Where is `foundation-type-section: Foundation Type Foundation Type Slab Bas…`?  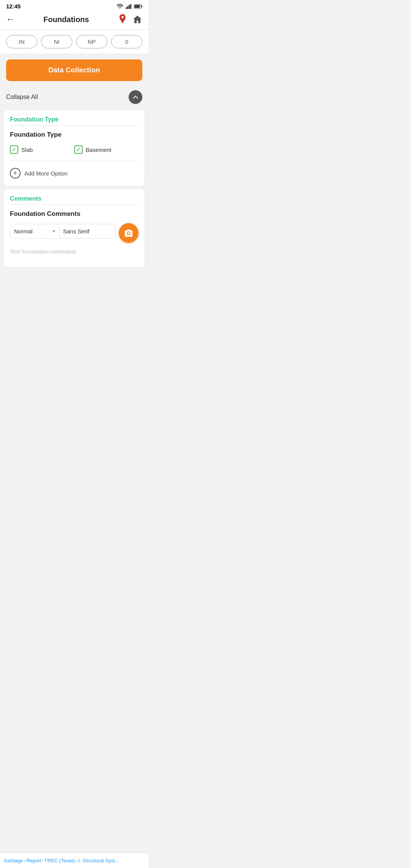 foundation-type-section: Foundation Type Foundation Type Slab Bas… is located at coordinates (74, 148).